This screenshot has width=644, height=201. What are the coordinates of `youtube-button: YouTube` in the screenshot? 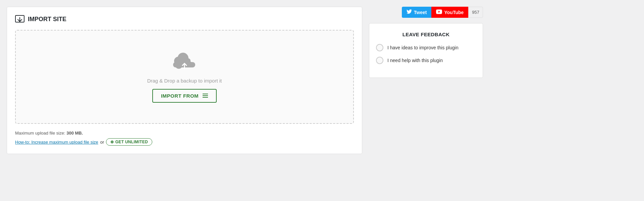 It's located at (450, 12).